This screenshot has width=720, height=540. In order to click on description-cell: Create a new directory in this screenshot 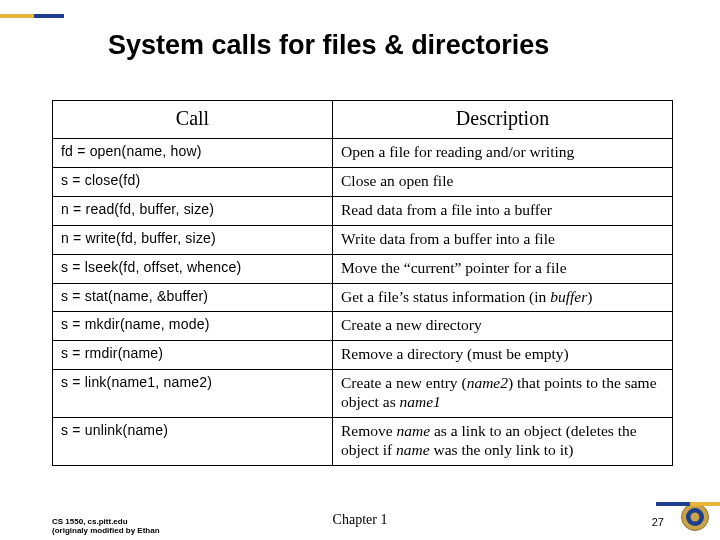, I will do `click(503, 326)`.